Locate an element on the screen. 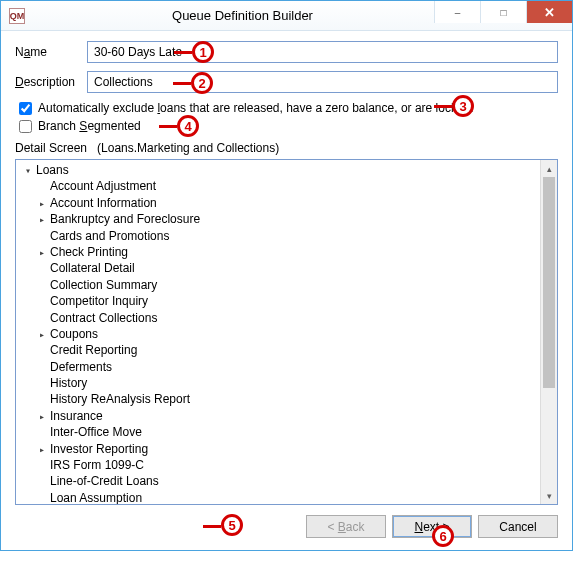 The width and height of the screenshot is (573, 580). auto-exclude-checkbox is located at coordinates (26, 108).